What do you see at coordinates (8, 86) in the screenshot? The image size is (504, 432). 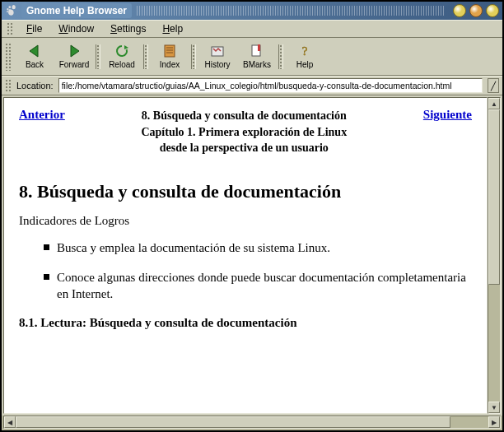 I see `locbar-grip` at bounding box center [8, 86].